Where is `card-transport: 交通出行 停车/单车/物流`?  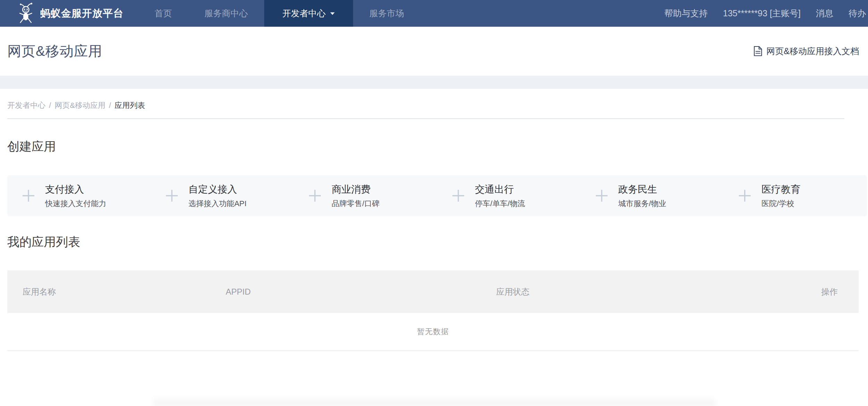
card-transport: 交通出行 停车/单车/物流 is located at coordinates (509, 196).